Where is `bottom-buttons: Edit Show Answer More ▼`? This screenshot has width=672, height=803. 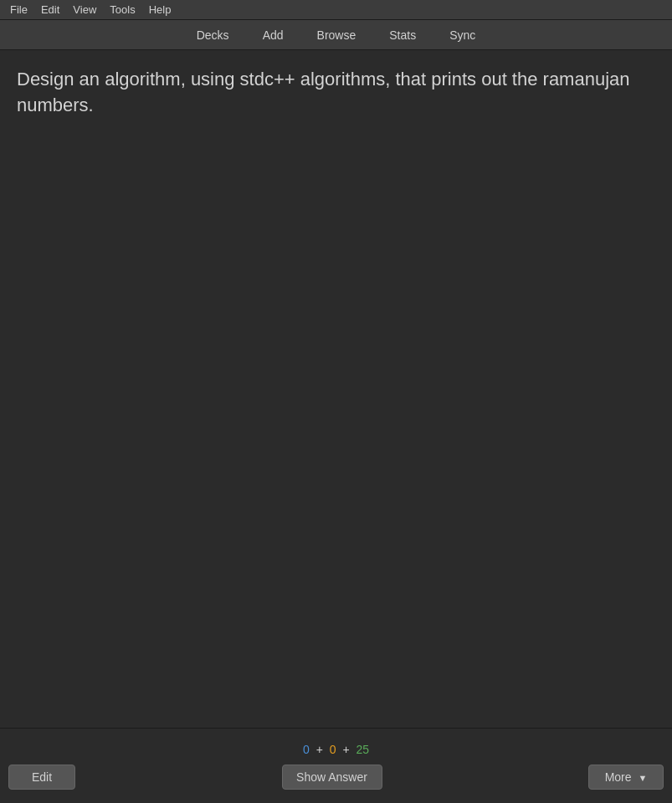 bottom-buttons: Edit Show Answer More ▼ is located at coordinates (336, 777).